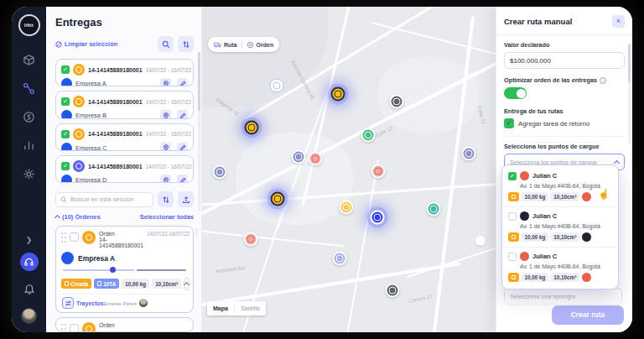 Image resolution: width=644 pixels, height=339 pixels. I want to click on expand-order-button, so click(186, 284).